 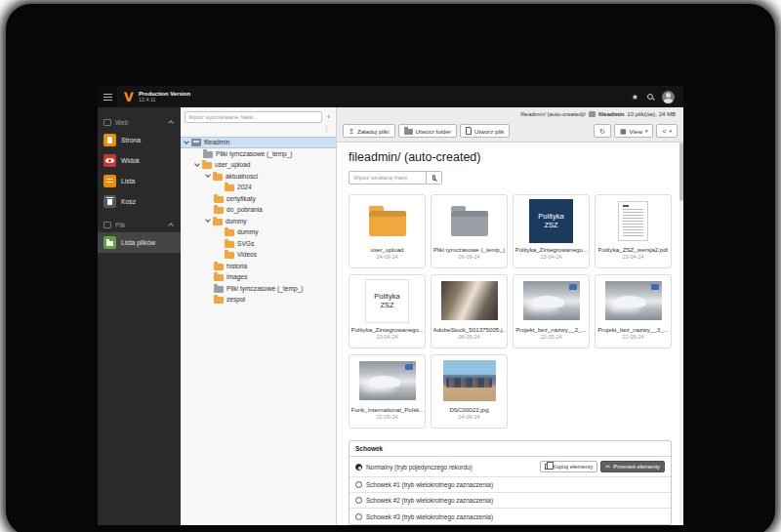 What do you see at coordinates (667, 131) in the screenshot?
I see `share-button: < ▾` at bounding box center [667, 131].